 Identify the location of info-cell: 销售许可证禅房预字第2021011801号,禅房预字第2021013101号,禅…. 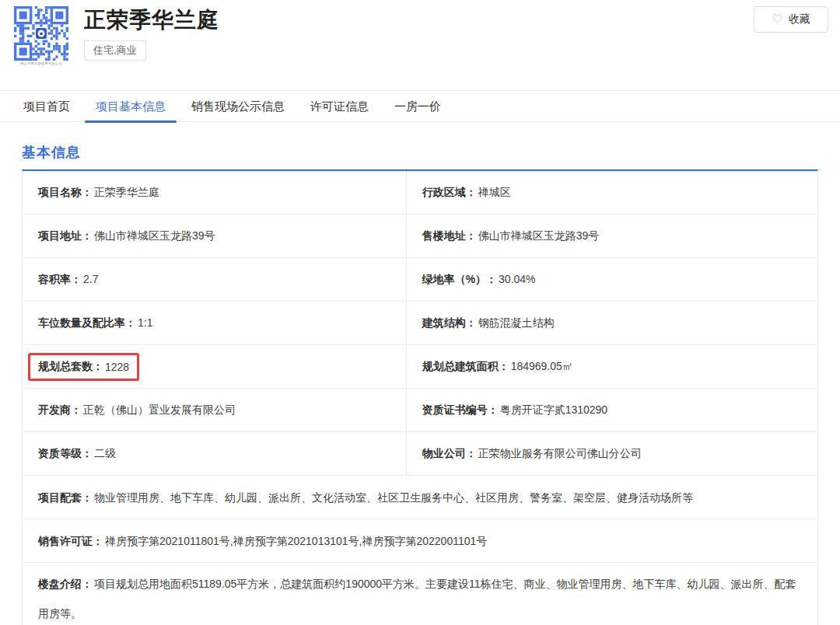
(420, 541).